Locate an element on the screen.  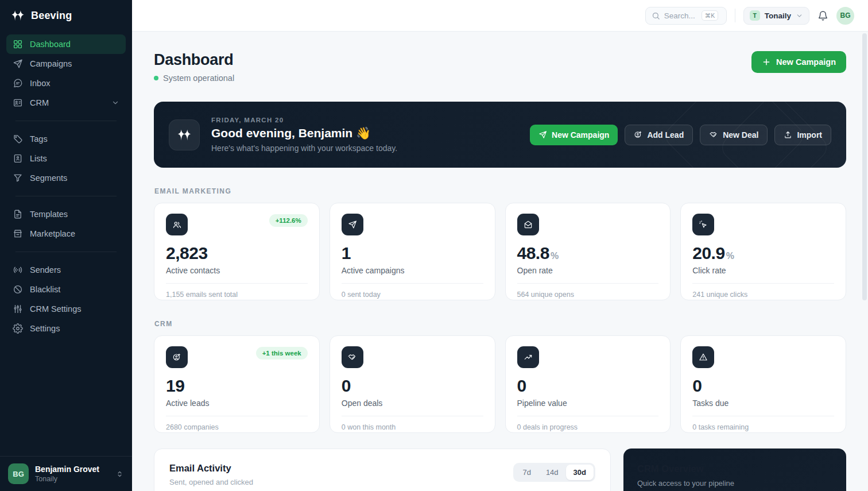
stat-label: Active leads is located at coordinates (237, 403).